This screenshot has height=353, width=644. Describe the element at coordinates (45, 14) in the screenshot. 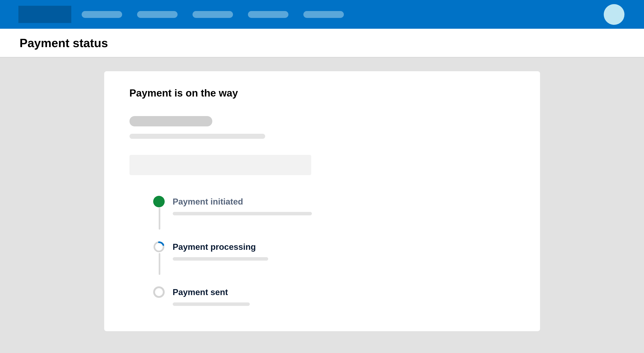

I see `logo-placeholder` at that location.